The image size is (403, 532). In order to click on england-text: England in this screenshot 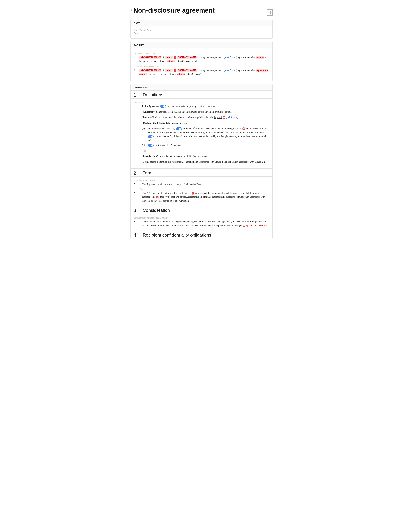, I will do `click(218, 117)`.